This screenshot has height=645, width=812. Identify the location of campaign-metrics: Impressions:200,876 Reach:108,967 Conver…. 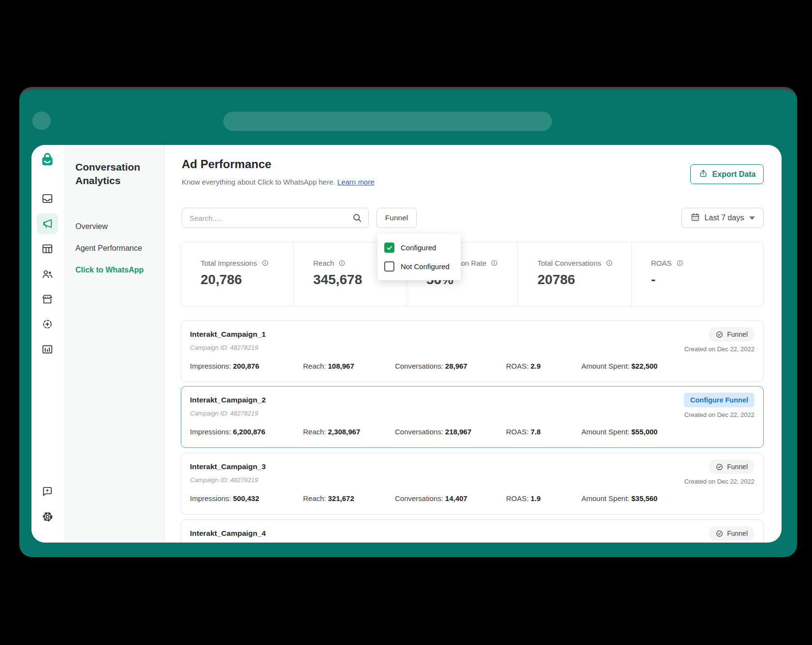
(472, 366).